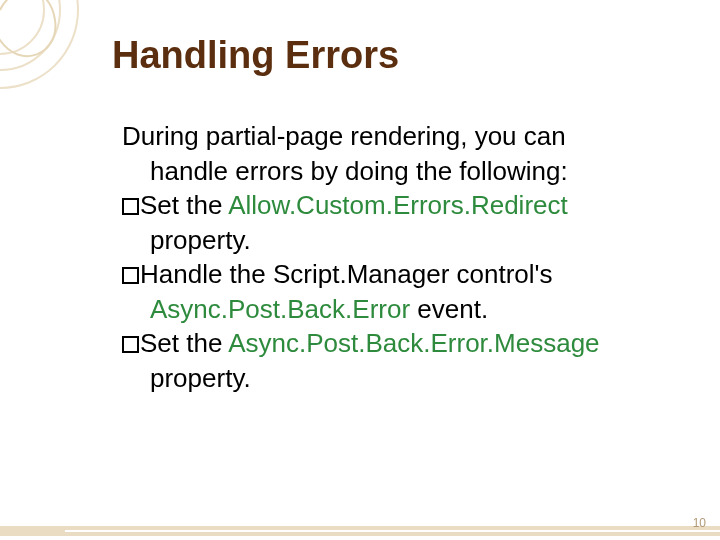 This screenshot has width=720, height=540. Describe the element at coordinates (401, 274) in the screenshot. I see `bullet-2-line-1: Handle the Script.Manager control's` at that location.